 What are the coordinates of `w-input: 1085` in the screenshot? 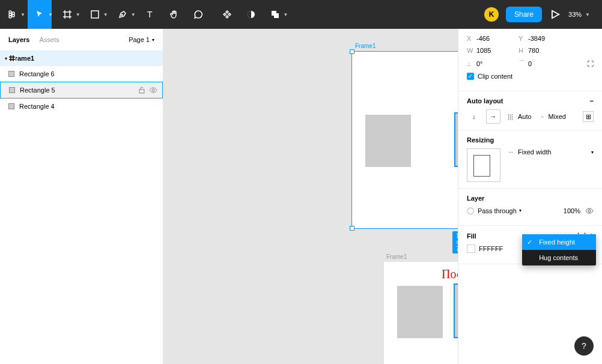 It's located at (497, 50).